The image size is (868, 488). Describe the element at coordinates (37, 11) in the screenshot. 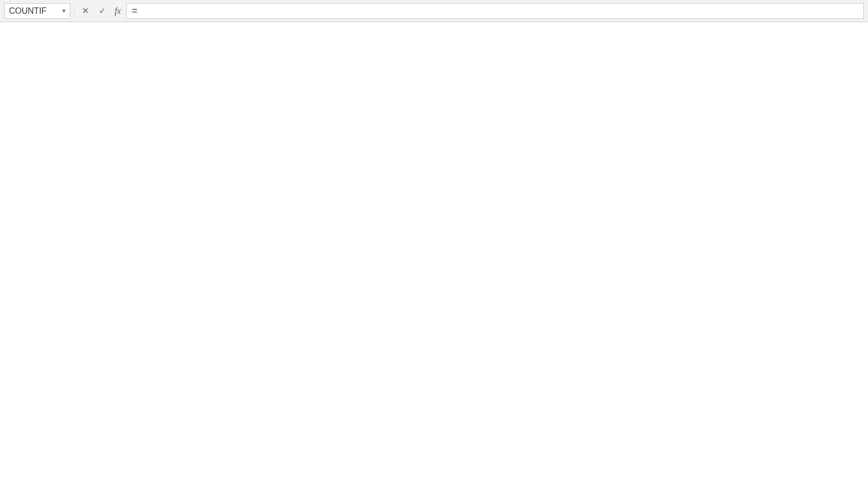

I see `name-box: COUNTIF ▼` at that location.